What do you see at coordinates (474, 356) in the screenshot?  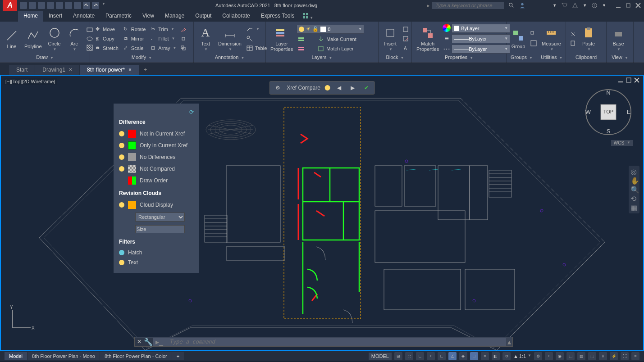 I see `osnap-icon: □` at bounding box center [474, 356].